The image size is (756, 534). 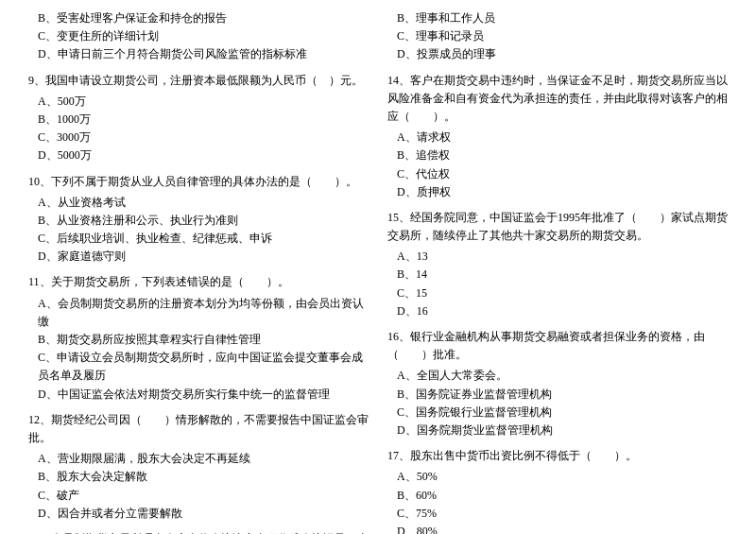 I want to click on question-block-16: 16、银行业金融机构从事期货交易融资或者担保业务的资格，由（ ）批准。 A、全国…, so click(x=558, y=384).